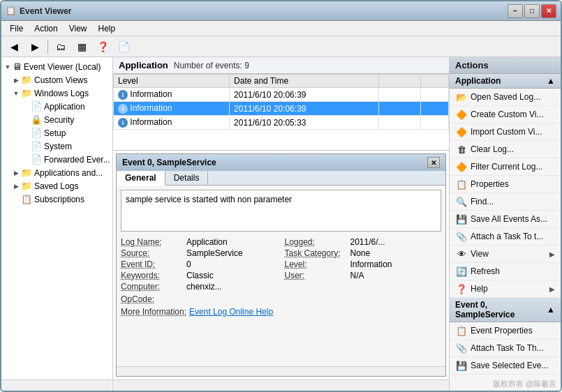  Describe the element at coordinates (505, 167) in the screenshot. I see `action-filter-log: 🔶 Filter Current Log...` at that location.